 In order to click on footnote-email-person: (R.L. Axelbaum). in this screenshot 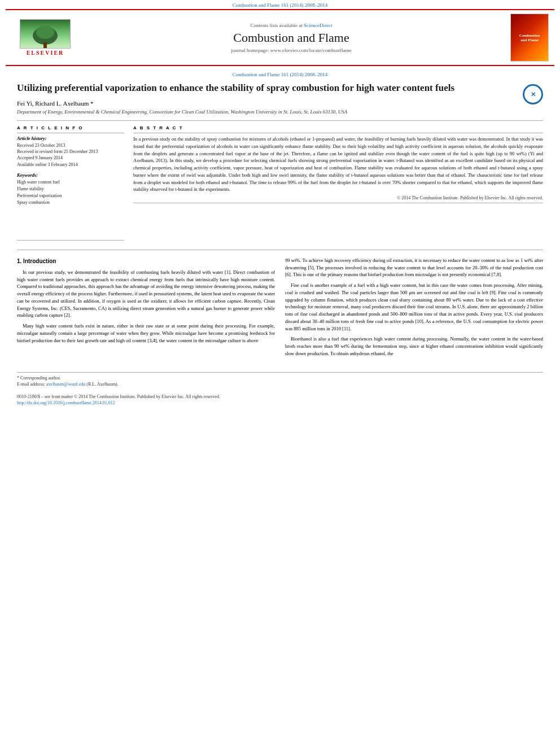, I will do `click(102, 384)`.